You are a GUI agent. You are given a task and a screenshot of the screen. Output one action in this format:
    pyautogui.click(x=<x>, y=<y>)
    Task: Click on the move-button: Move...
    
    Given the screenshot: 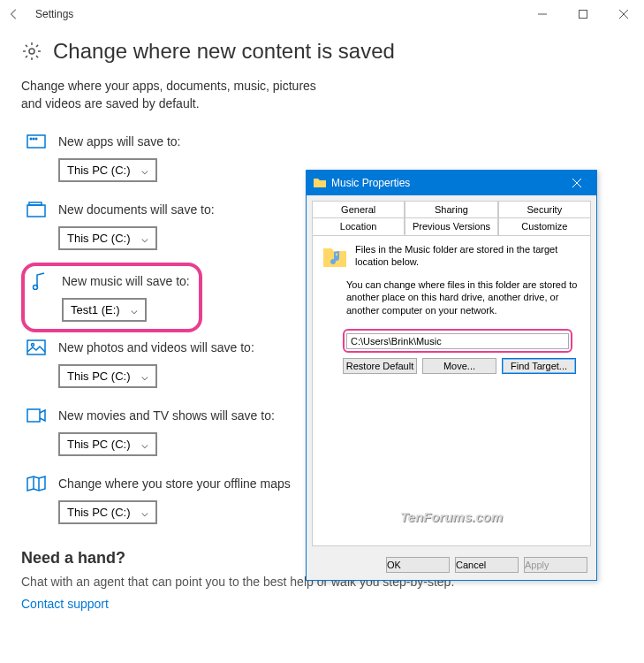 What is the action you would take?
    pyautogui.click(x=459, y=366)
    